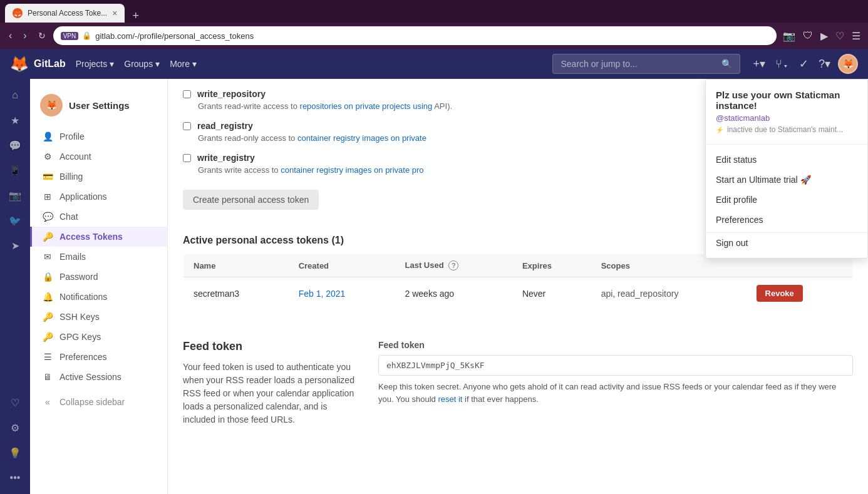 Image resolution: width=868 pixels, height=494 pixels. I want to click on write-repository-checkbox, so click(187, 94).